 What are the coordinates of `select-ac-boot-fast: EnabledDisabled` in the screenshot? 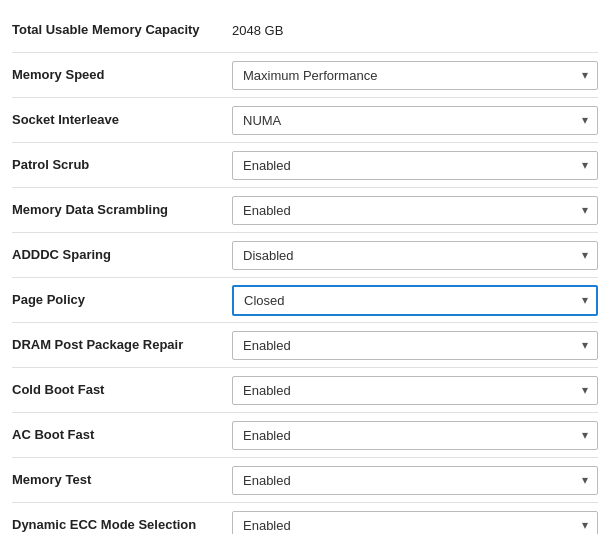 It's located at (415, 436).